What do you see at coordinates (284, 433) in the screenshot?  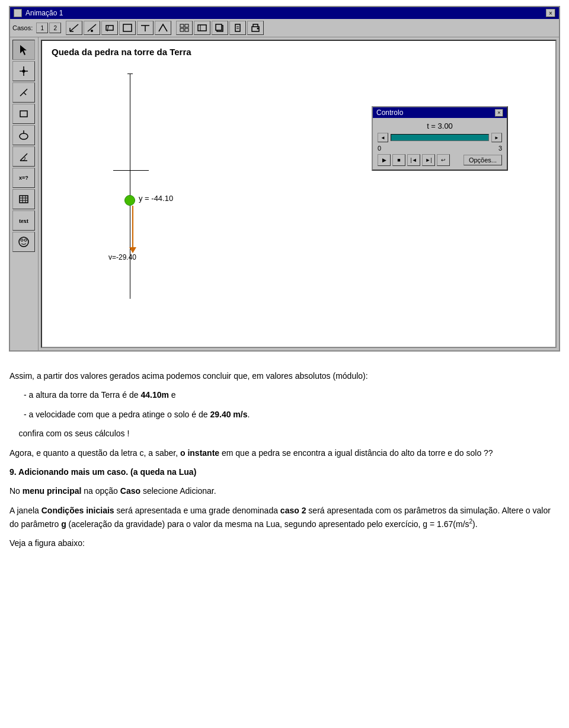 I see `paragraph-confira: confira com os seus cálculos !` at bounding box center [284, 433].